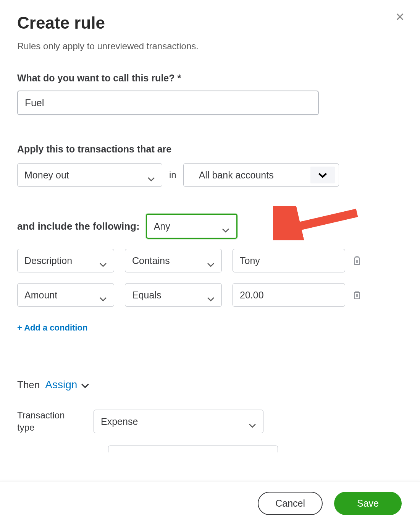  What do you see at coordinates (119, 422) in the screenshot?
I see `transaction-type-value: Expense` at bounding box center [119, 422].